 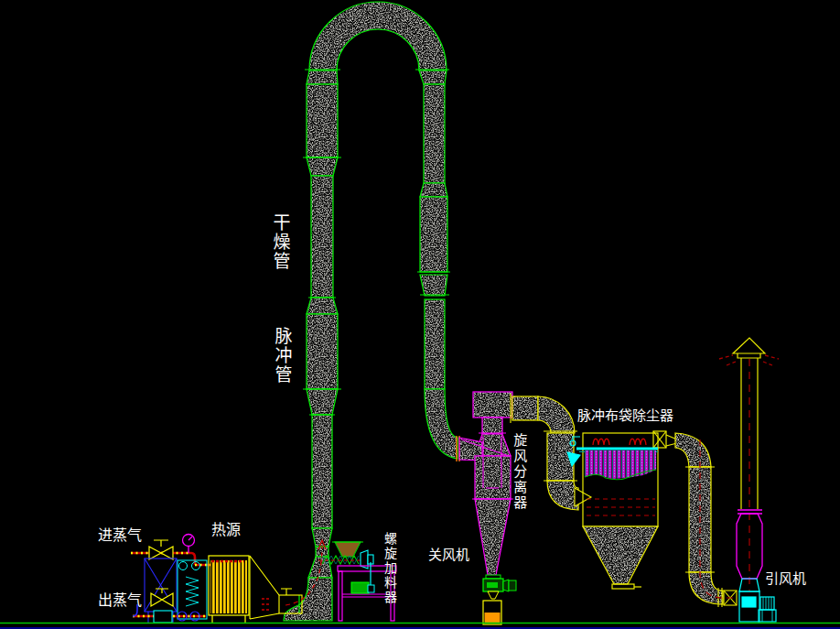 What do you see at coordinates (492, 613) in the screenshot?
I see `collection-bin` at bounding box center [492, 613].